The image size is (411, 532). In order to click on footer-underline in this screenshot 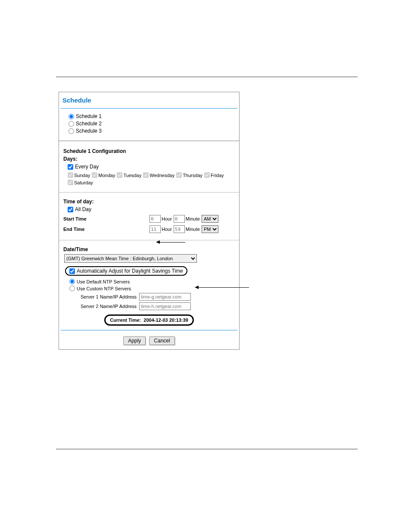, I will do `click(149, 330)`.